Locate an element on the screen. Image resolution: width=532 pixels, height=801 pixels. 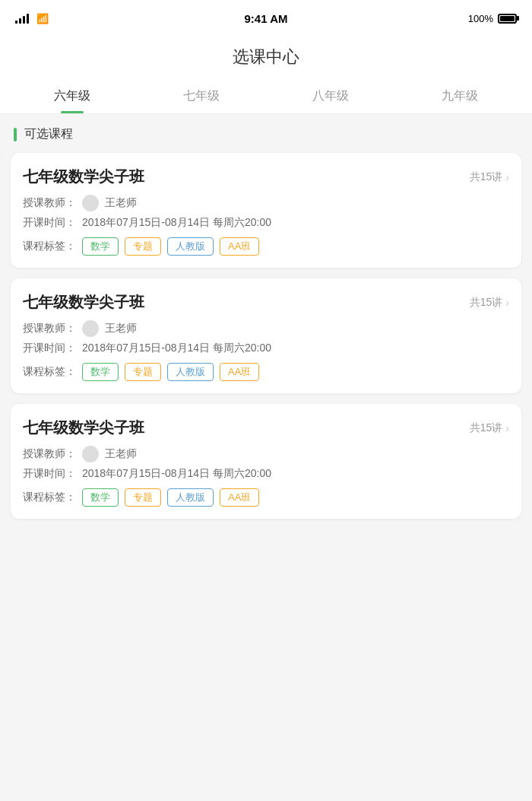
status-left: 📶 is located at coordinates (32, 18).